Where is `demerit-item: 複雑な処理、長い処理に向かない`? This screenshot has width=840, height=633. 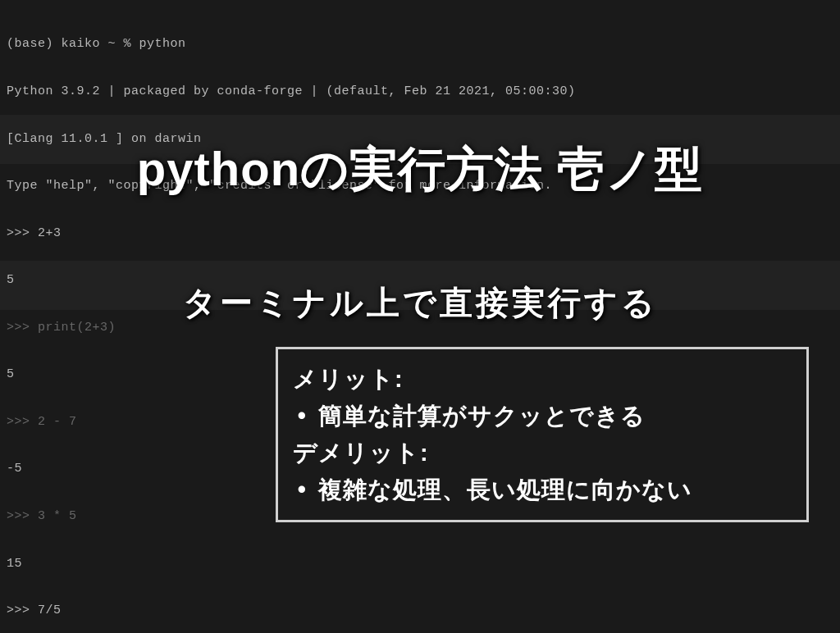
demerit-item: 複雑な処理、長い処理に向かない is located at coordinates (545, 490).